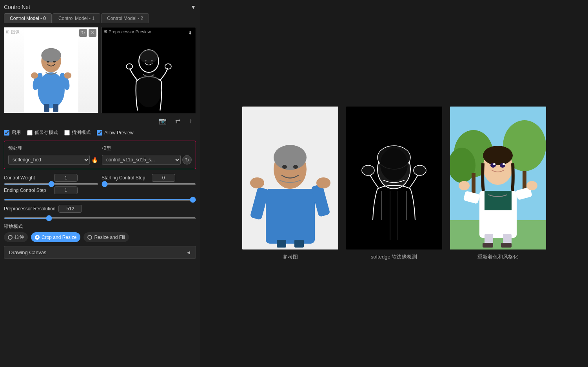  I want to click on ending-step-label: Ending Control Step, so click(27, 190).